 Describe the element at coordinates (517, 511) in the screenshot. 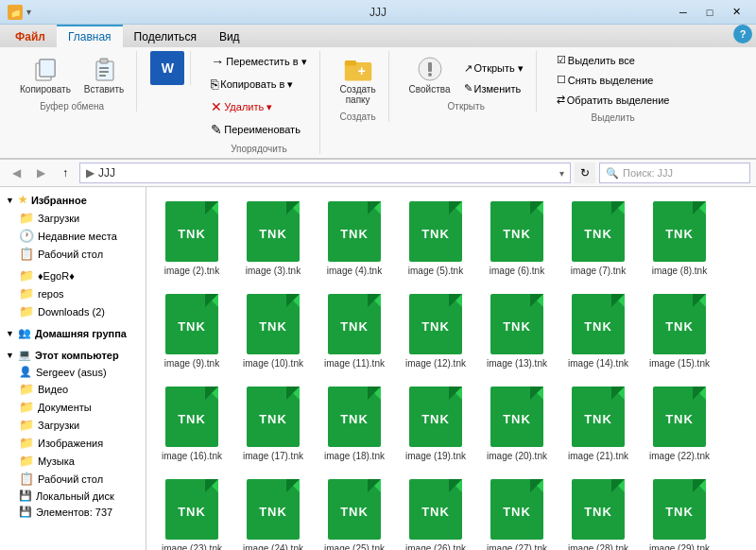

I see `list-item: TNK image (27).tnk` at that location.